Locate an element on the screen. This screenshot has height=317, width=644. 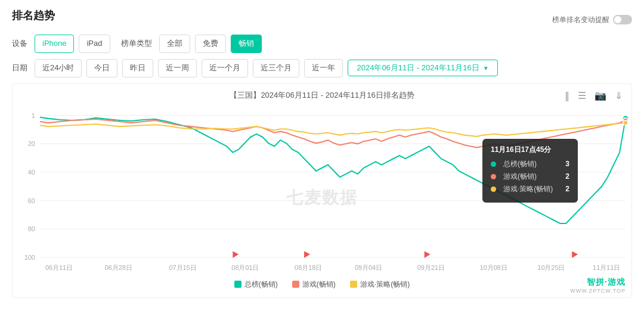
svg-text: 09月21日 is located at coordinates (431, 267).